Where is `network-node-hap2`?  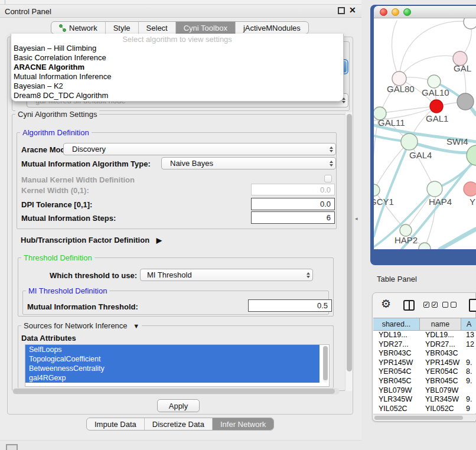
network-node-hap2 is located at coordinates (406, 230).